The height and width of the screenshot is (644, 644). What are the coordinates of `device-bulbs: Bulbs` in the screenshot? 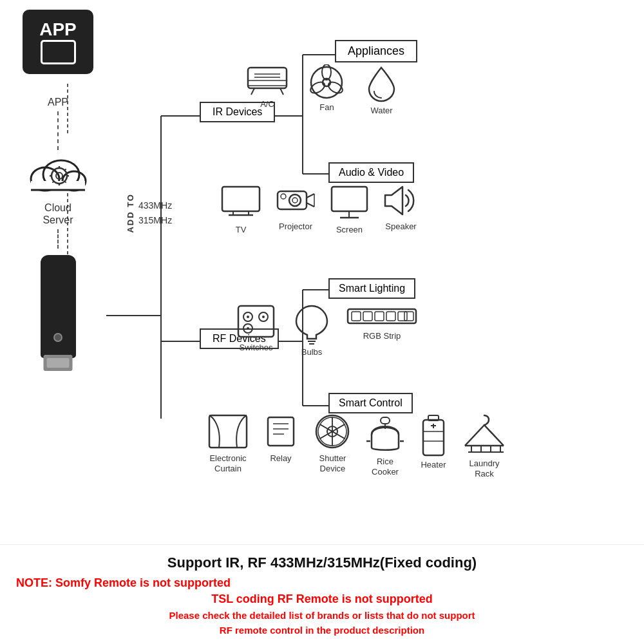 It's located at (312, 330).